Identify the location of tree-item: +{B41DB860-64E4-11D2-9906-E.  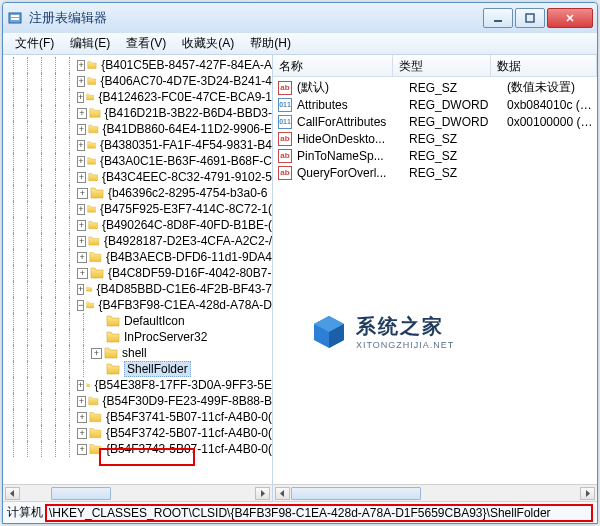
(138, 129).